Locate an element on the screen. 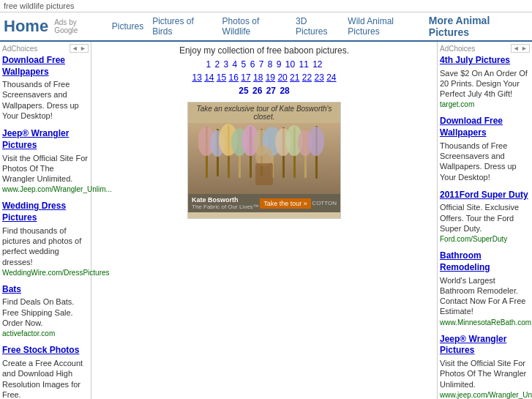 The image size is (532, 399). page-15: 15 is located at coordinates (221, 78).